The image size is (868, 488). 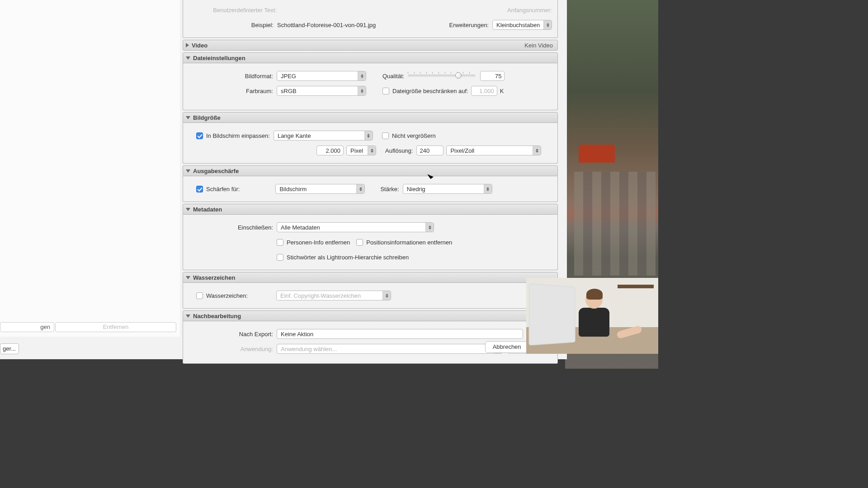 I want to click on sharpen-for-checkbox, so click(x=200, y=189).